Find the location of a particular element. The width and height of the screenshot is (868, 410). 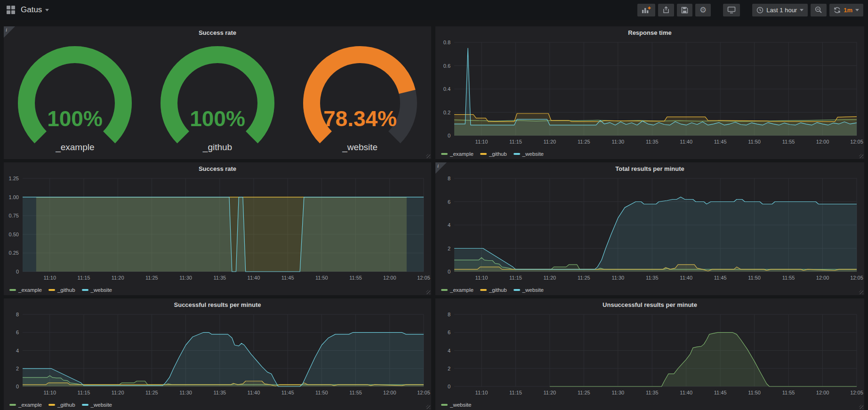

gauge-label: _example is located at coordinates (75, 147).